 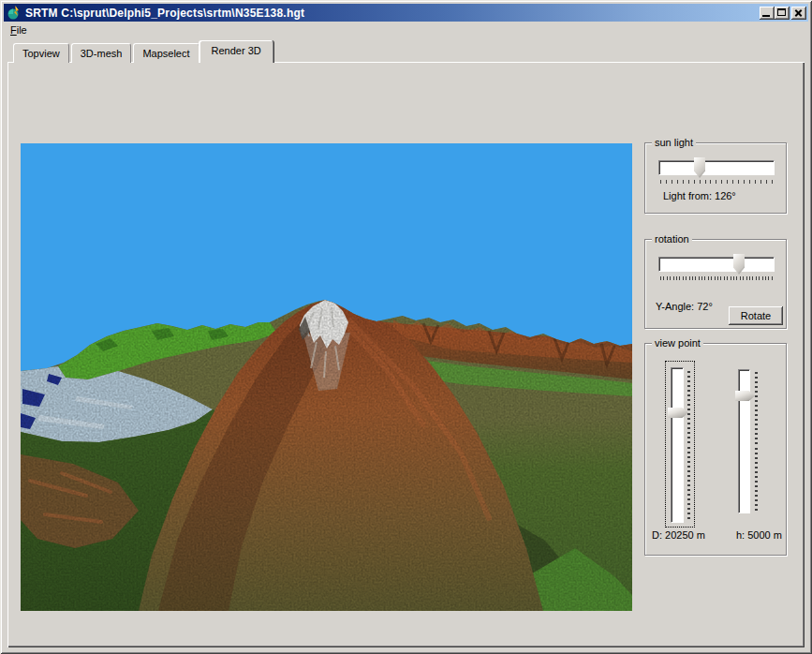 What do you see at coordinates (767, 13) in the screenshot?
I see `minimize-button` at bounding box center [767, 13].